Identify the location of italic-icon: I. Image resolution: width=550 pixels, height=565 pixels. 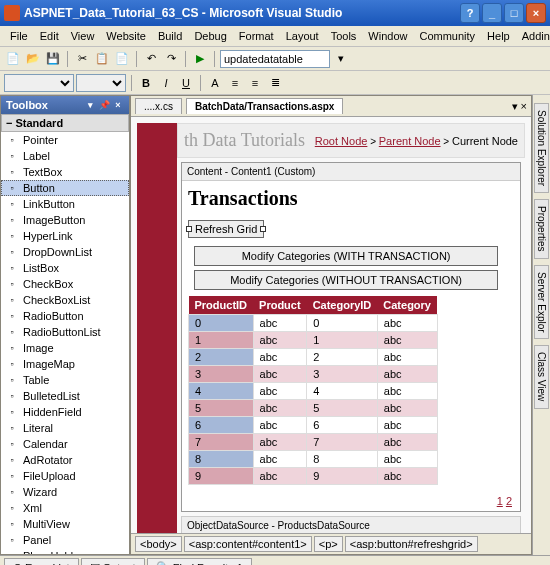
(166, 83).